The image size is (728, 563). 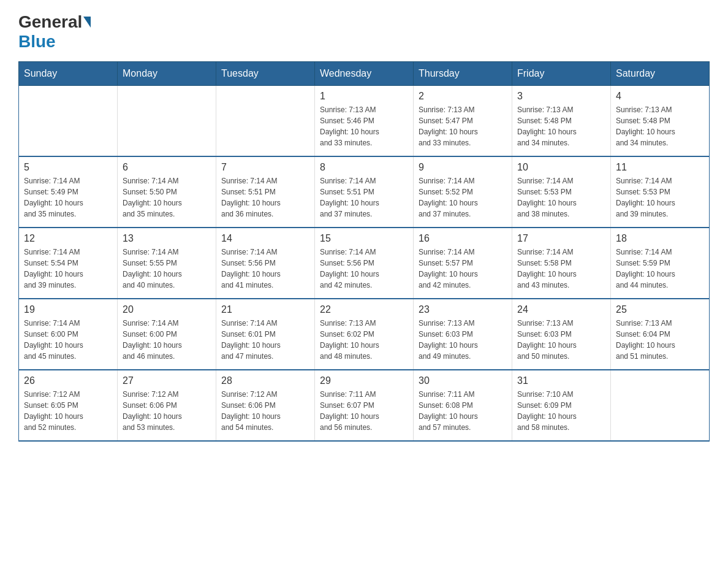 What do you see at coordinates (364, 126) in the screenshot?
I see `day-info: Sunrise: 7:13 AMSunset: 5:46 PMDaylight:…` at bounding box center [364, 126].